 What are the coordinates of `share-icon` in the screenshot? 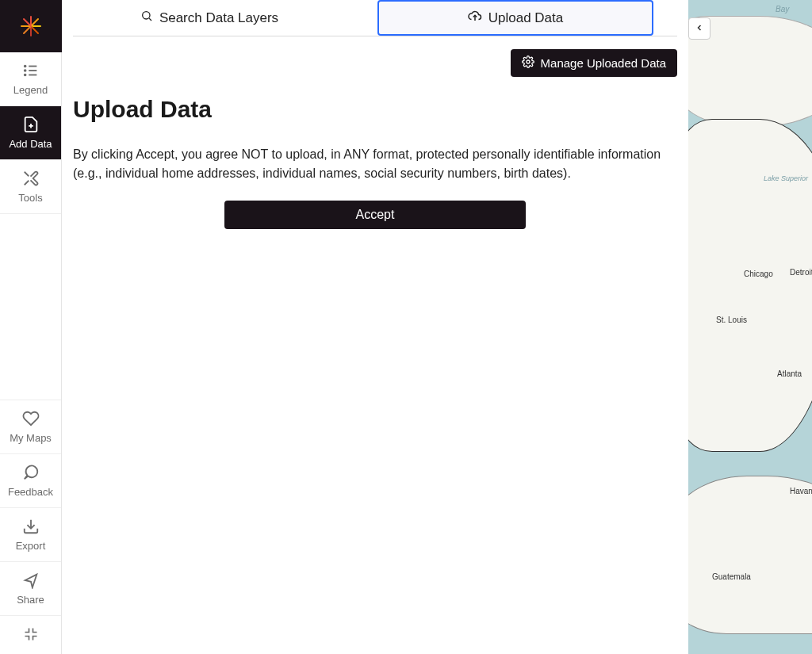 It's located at (31, 580).